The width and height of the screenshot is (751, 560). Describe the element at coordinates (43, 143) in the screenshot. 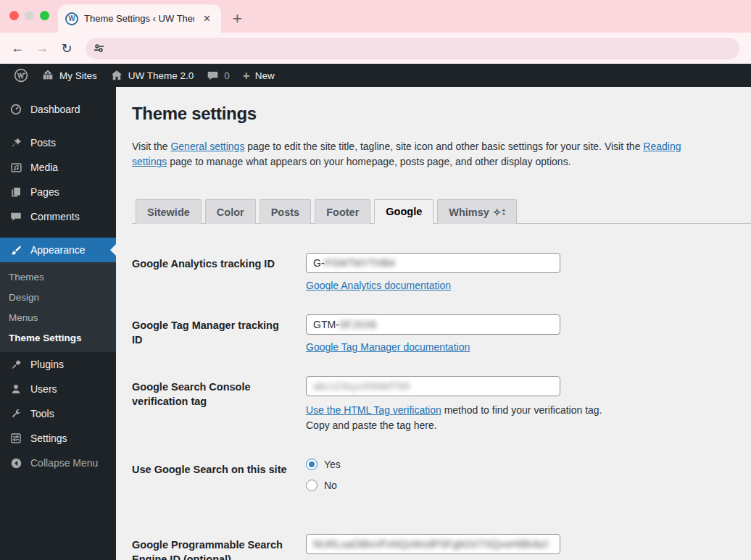

I see `sidebar-label: Posts` at that location.